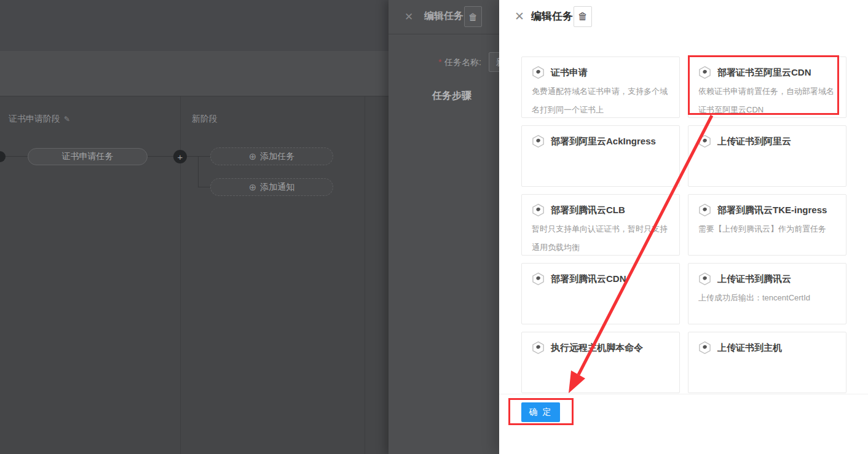  Describe the element at coordinates (601, 141) in the screenshot. I see `card-header: 部署到阿里云AckIngress` at that location.